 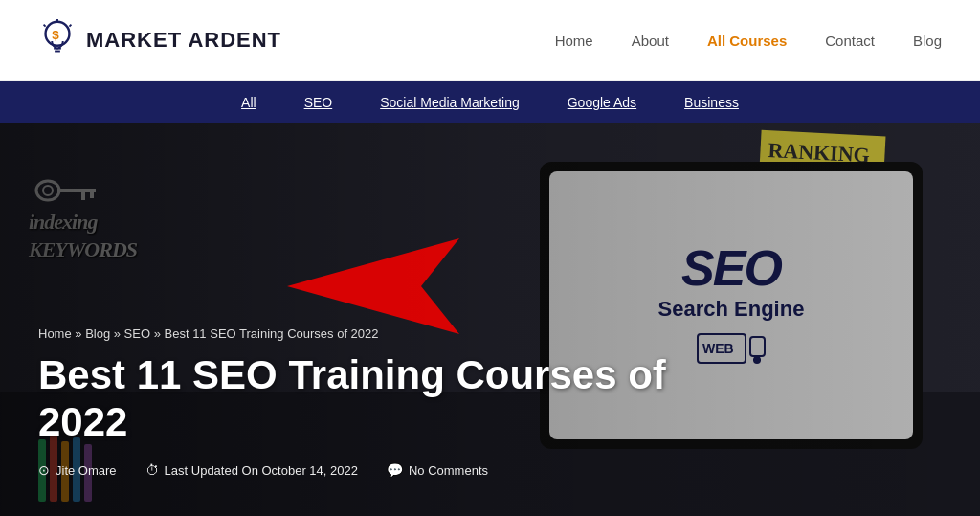 What do you see at coordinates (448, 471) in the screenshot?
I see `comments-count: No Comments` at bounding box center [448, 471].